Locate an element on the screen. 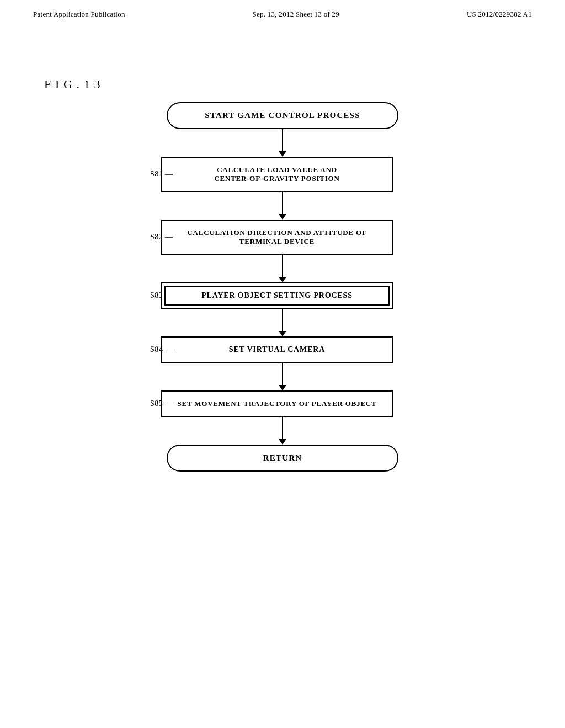 The width and height of the screenshot is (565, 728). step-label-s84: S84 — is located at coordinates (161, 350).